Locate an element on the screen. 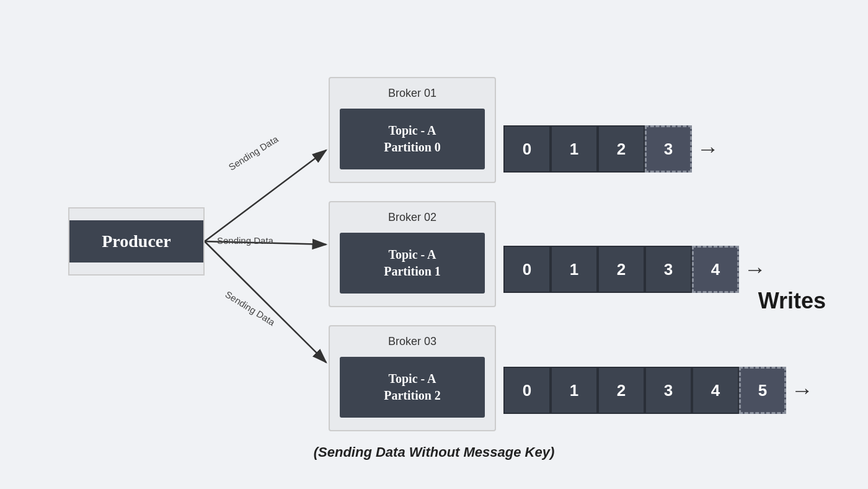  producer-box: Producer is located at coordinates (136, 241).